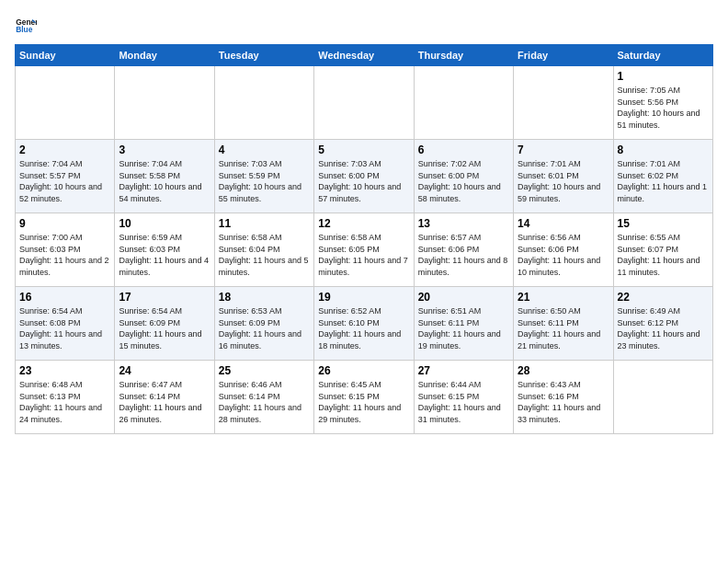 This screenshot has height=563, width=728. I want to click on day-info: Sunrise: 6:59 AMSunset: 6:03 PMDaylight:…, so click(164, 255).